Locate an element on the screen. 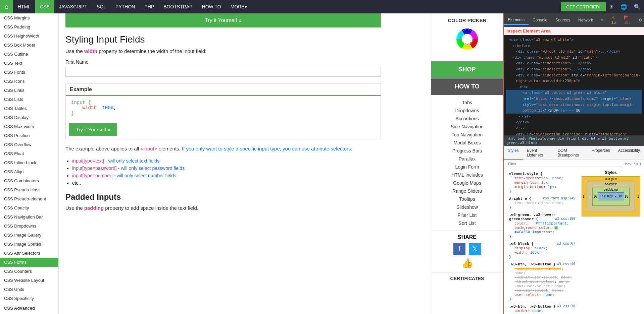 The image size is (644, 314). sidebar-item-nav-bar: CSS Navigation Bar is located at coordinates (29, 217).